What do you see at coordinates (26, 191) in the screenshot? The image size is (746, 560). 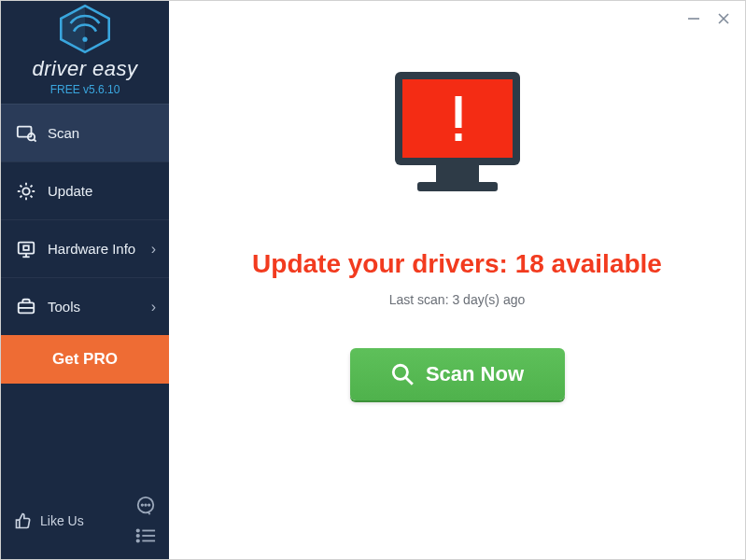 I see `update-icon` at bounding box center [26, 191].